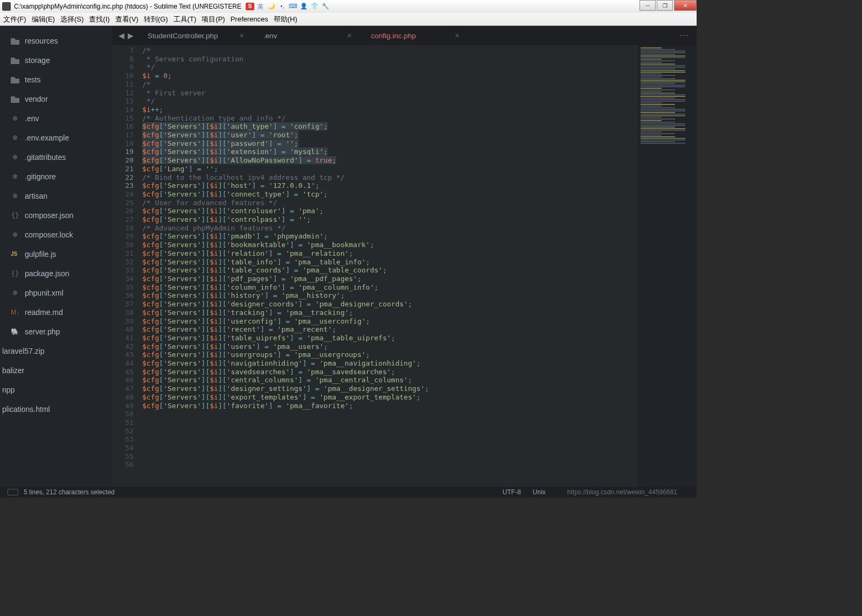  What do you see at coordinates (56, 274) in the screenshot?
I see `sidebar-item-package.json: {}package.json` at bounding box center [56, 274].